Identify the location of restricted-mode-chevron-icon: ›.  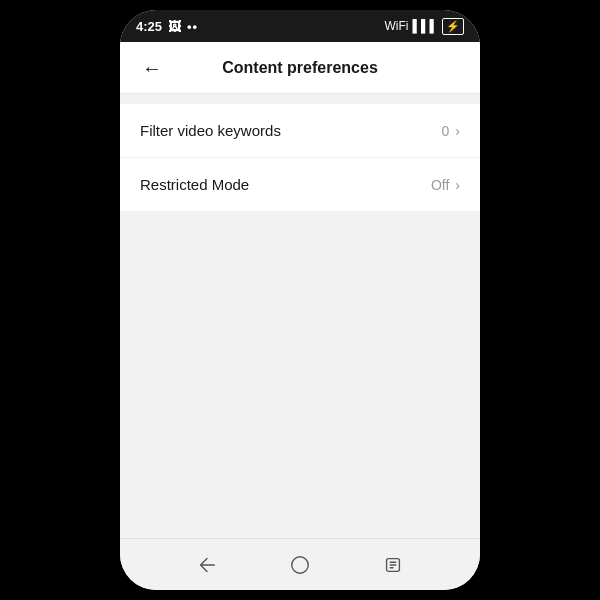
(458, 185).